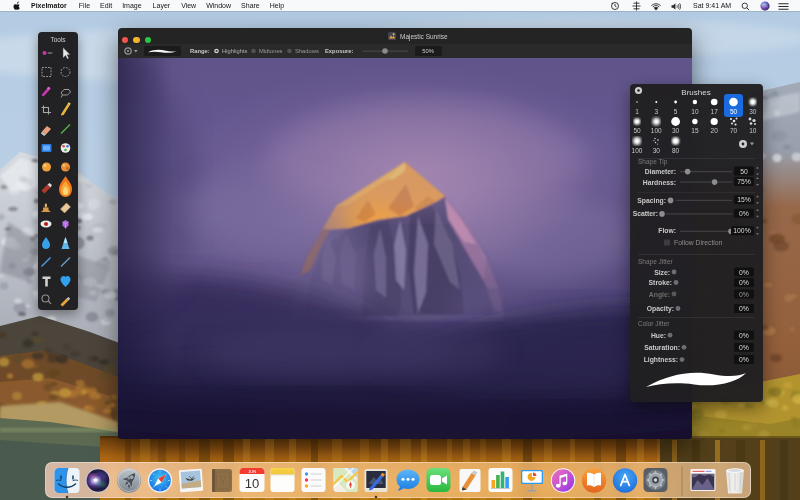 Image resolution: width=800 pixels, height=500 pixels. What do you see at coordinates (58, 40) in the screenshot?
I see `svg-text: Tools` at bounding box center [58, 40].